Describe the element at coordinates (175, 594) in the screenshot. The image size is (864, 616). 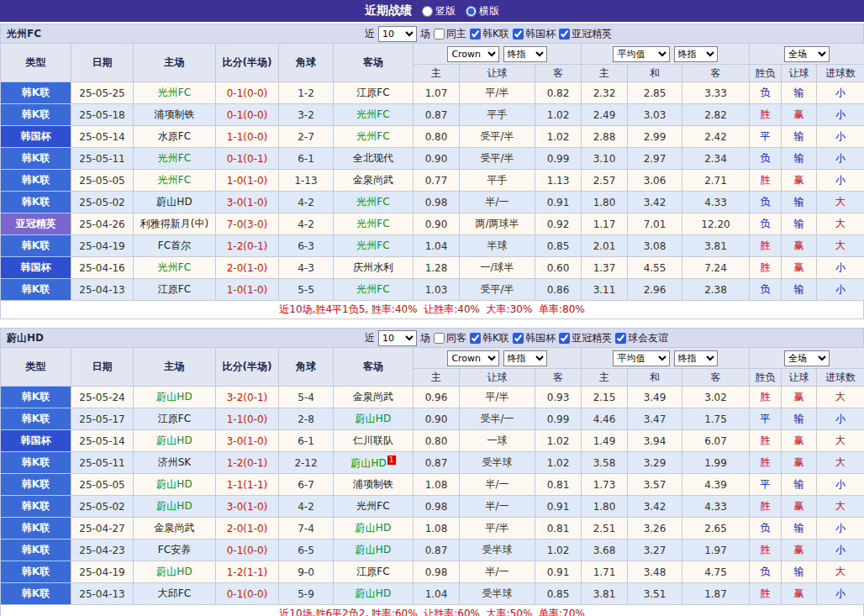
I see `home-team-name: 大邱FC` at that location.